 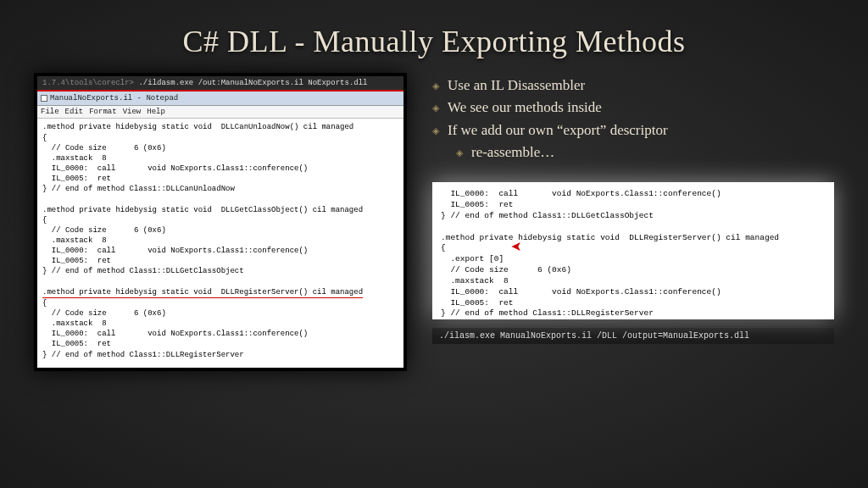 What do you see at coordinates (75, 112) in the screenshot?
I see `menu-edit: Edit` at bounding box center [75, 112].